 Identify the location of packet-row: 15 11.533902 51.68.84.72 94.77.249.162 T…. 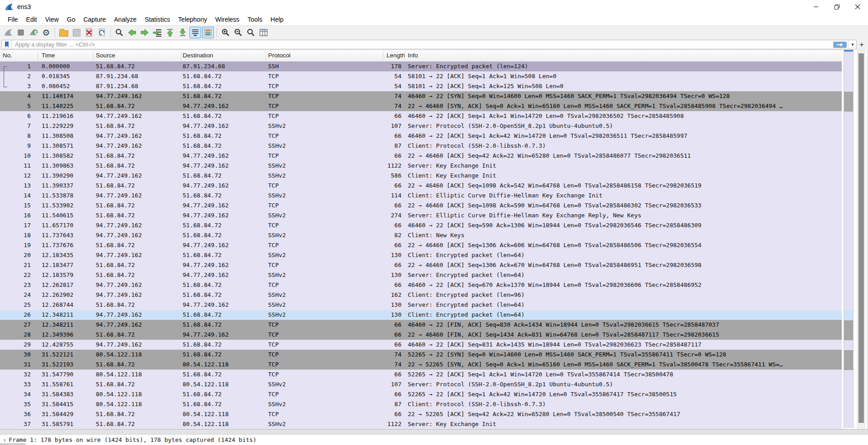
(421, 206).